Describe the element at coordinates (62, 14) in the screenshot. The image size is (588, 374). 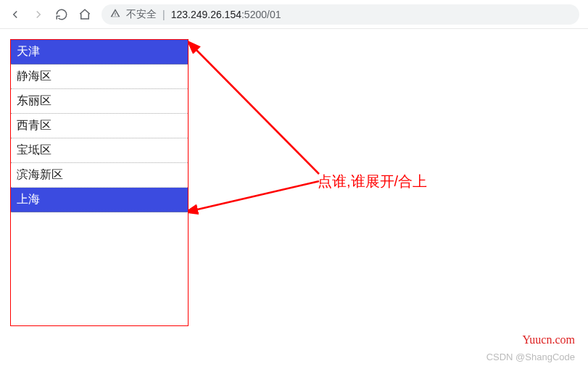
I see `reload-button` at that location.